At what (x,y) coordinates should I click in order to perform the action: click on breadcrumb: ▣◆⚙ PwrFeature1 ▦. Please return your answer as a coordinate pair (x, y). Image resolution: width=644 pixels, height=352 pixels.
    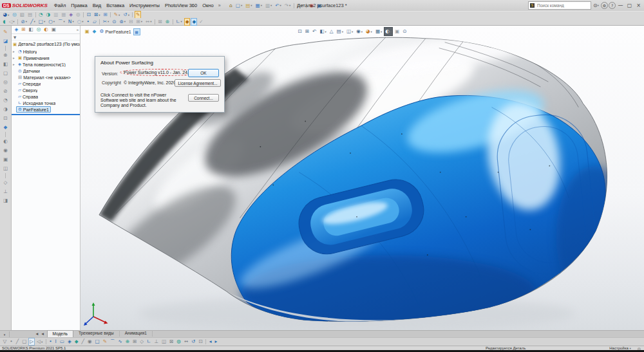
    Looking at the image, I should click on (112, 32).